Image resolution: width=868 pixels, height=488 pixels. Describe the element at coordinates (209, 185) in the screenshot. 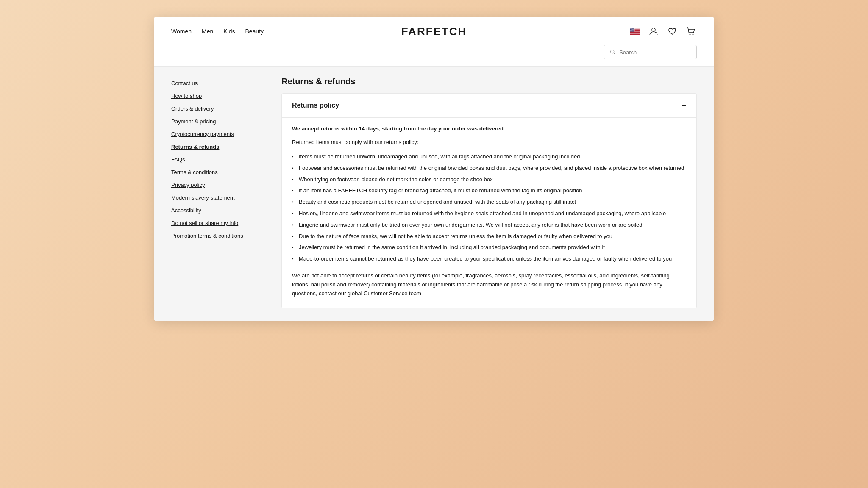

I see `sidebar-item-privacy: Privacy policy` at that location.